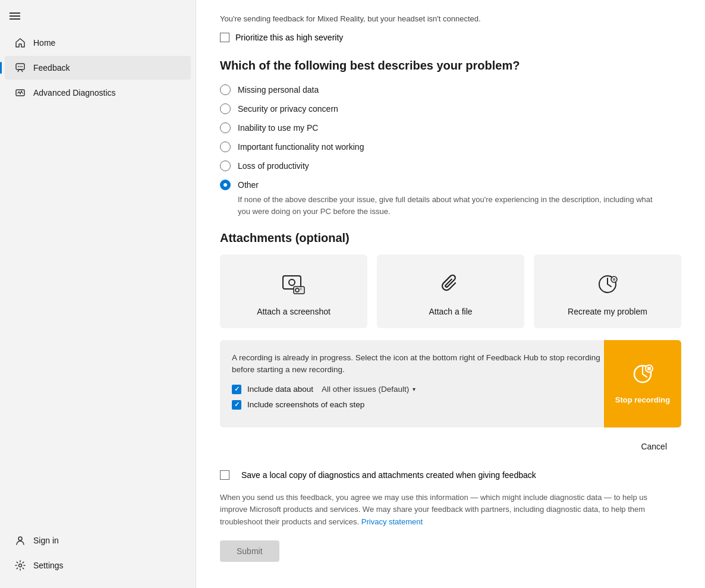 The image size is (705, 588). What do you see at coordinates (248, 185) in the screenshot?
I see `radio-label-other: Other` at bounding box center [248, 185].